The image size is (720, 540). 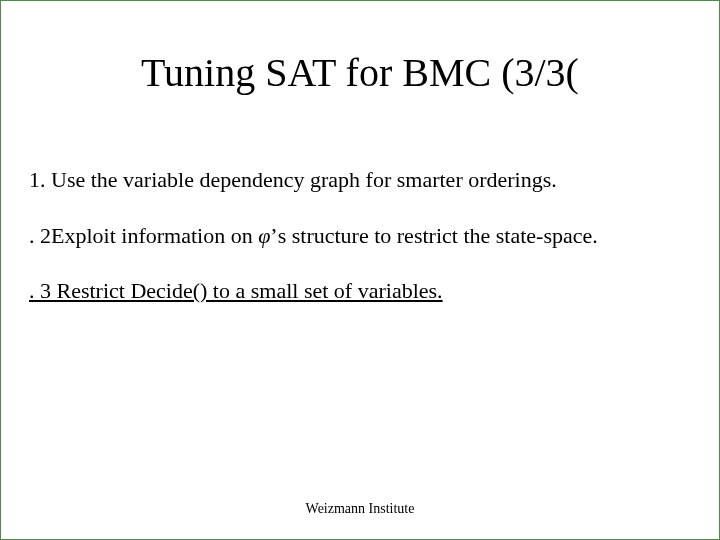 What do you see at coordinates (264, 236) in the screenshot?
I see `phi-symbol: φ` at bounding box center [264, 236].